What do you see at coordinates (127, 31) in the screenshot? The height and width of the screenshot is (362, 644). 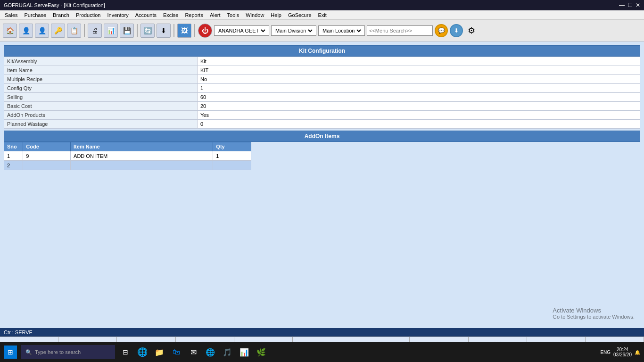 I see `toolbar-icon-7: 💾` at bounding box center [127, 31].